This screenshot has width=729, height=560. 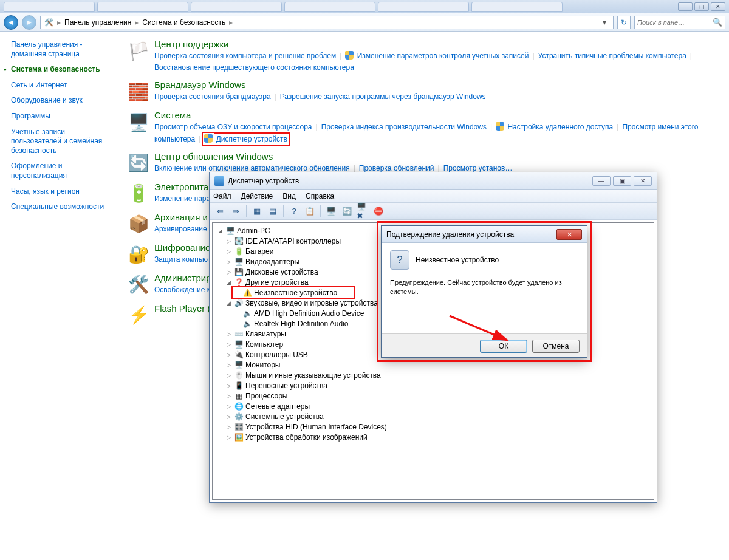 I want to click on dm-maximize-button: ▣, so click(x=622, y=181).